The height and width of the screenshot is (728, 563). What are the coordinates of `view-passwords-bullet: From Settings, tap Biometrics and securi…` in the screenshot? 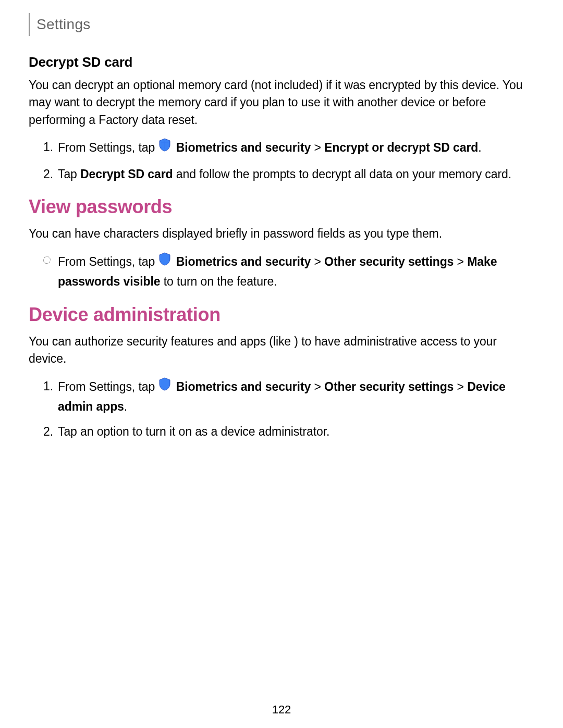 It's located at (289, 272).